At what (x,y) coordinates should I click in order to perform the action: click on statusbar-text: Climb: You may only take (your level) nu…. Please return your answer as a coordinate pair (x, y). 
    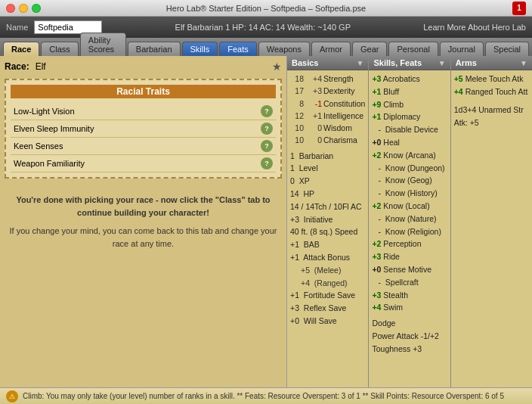
    Looking at the image, I should click on (263, 396).